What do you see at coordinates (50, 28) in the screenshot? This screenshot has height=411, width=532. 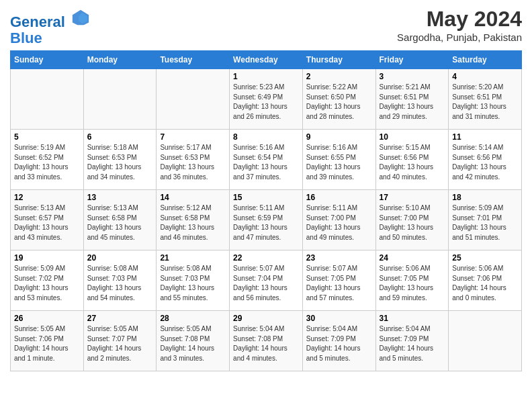 I see `logo: General Blue` at bounding box center [50, 28].